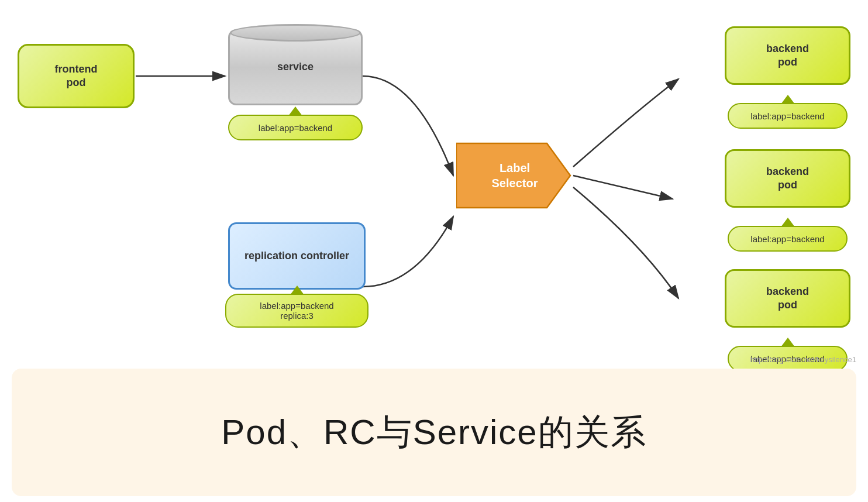  What do you see at coordinates (297, 311) in the screenshot?
I see `rc-label-tag: label:app=backend replica:3` at bounding box center [297, 311].